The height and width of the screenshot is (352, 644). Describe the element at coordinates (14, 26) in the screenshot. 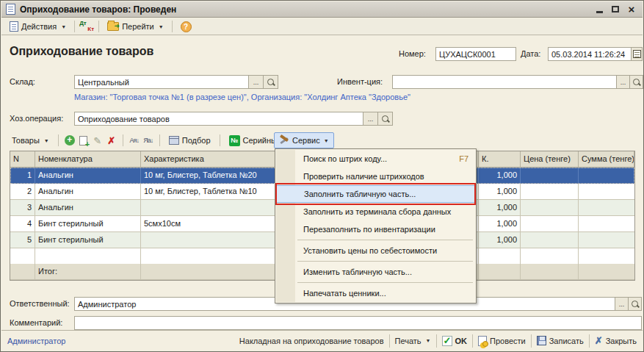

I see `actions-icon` at that location.